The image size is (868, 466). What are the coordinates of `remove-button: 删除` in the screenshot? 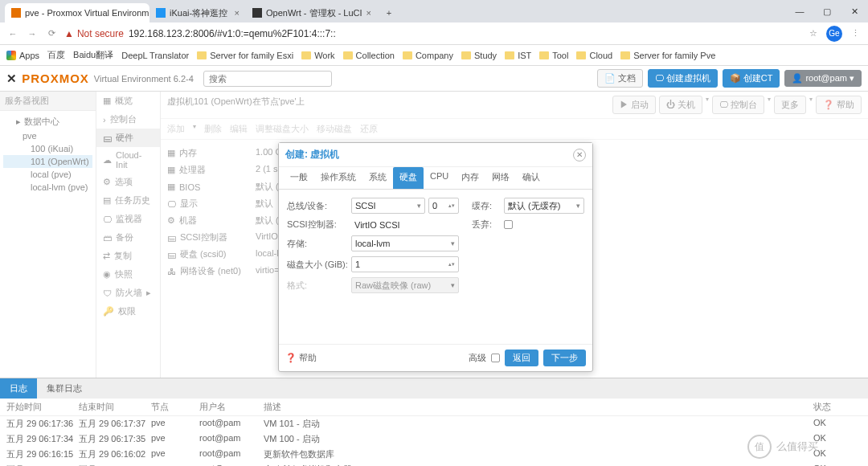 It's located at (213, 129).